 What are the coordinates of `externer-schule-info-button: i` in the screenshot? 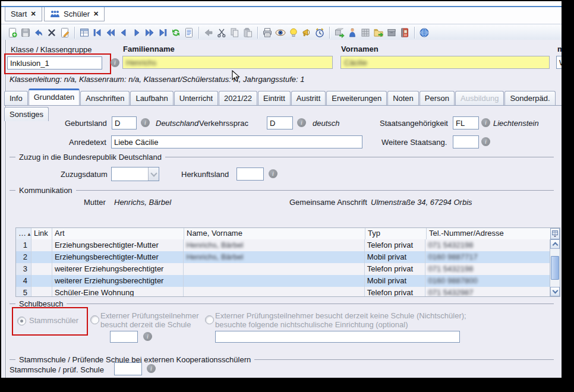 It's located at (147, 336).